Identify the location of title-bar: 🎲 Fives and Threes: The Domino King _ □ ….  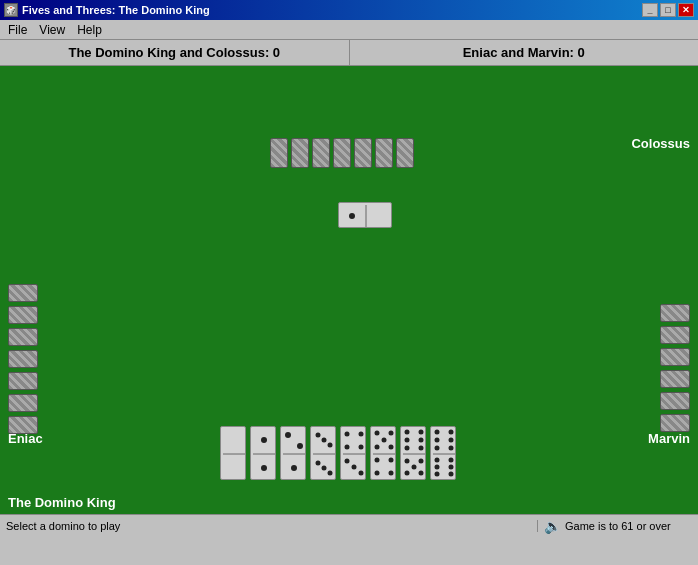
(349, 10).